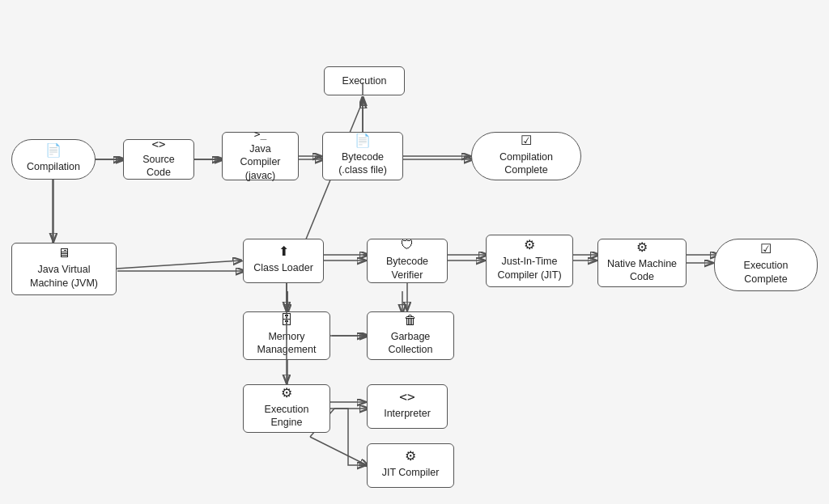 This screenshot has height=504, width=829. What do you see at coordinates (287, 343) in the screenshot?
I see `memory-label: MemoryManagement` at bounding box center [287, 343].